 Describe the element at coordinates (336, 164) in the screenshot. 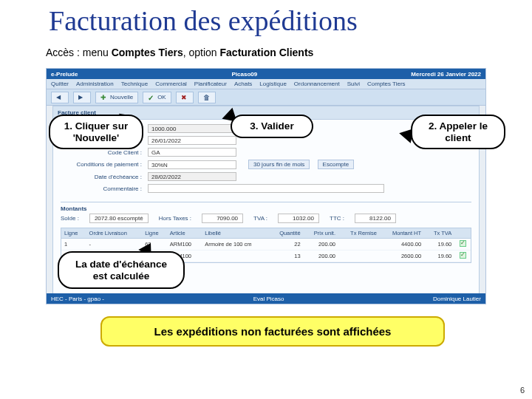

I see `discount-chip: Escompte` at that location.